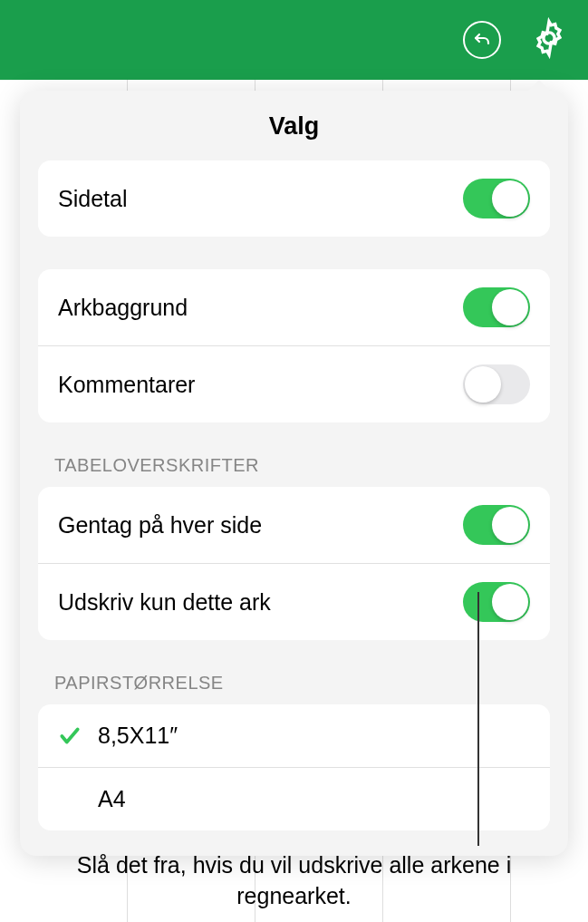 This screenshot has width=588, height=922. What do you see at coordinates (294, 346) in the screenshot?
I see `section-background-comments: Arkbaggrund Kommentarer` at bounding box center [294, 346].